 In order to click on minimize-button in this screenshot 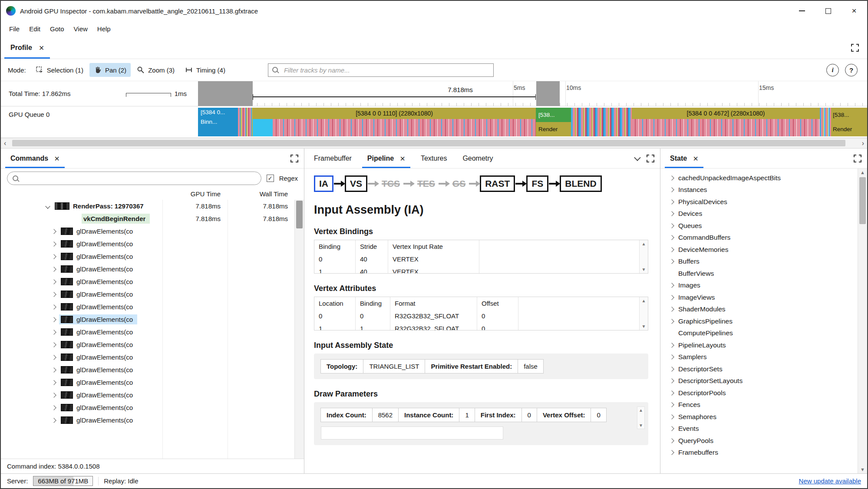, I will do `click(802, 11)`.